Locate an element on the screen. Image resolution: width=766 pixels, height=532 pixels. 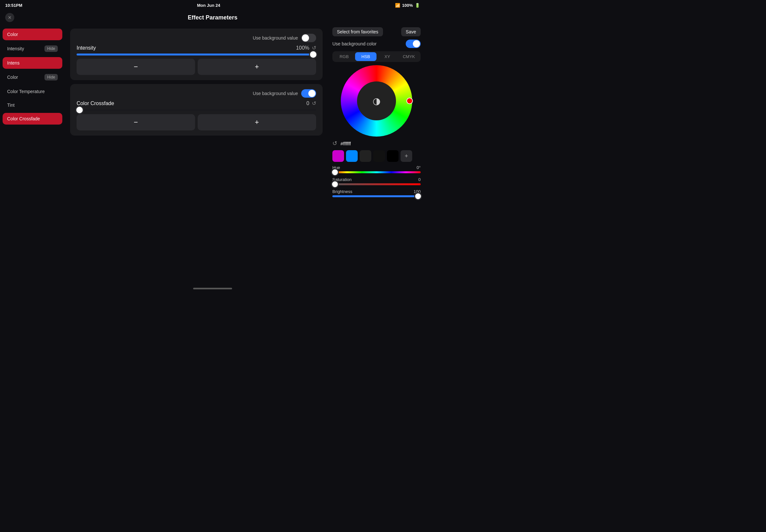
hsb-sliders: Hue 0° Saturation 0 Br is located at coordinates (376, 181).